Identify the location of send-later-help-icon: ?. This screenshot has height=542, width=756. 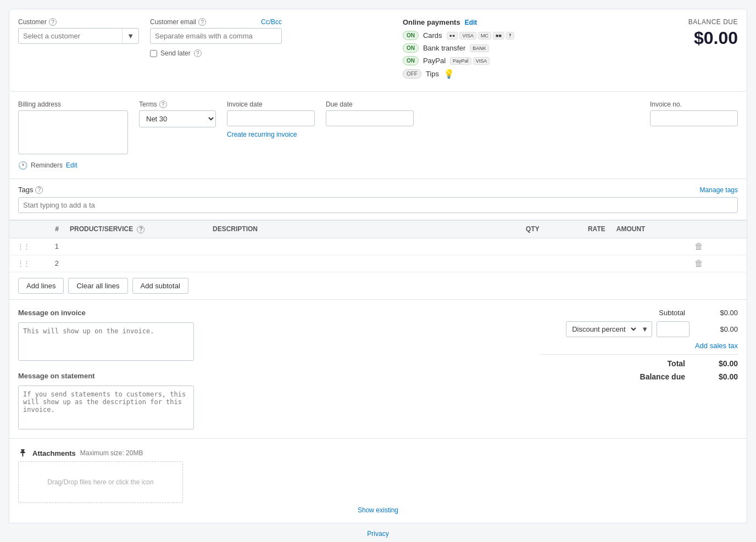
(198, 53).